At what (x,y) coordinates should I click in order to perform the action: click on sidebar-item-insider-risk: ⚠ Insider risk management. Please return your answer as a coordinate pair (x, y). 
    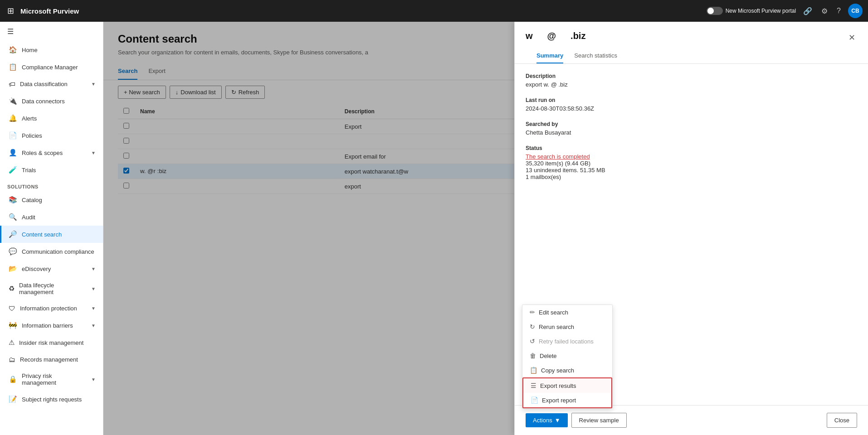
    Looking at the image, I should click on (52, 343).